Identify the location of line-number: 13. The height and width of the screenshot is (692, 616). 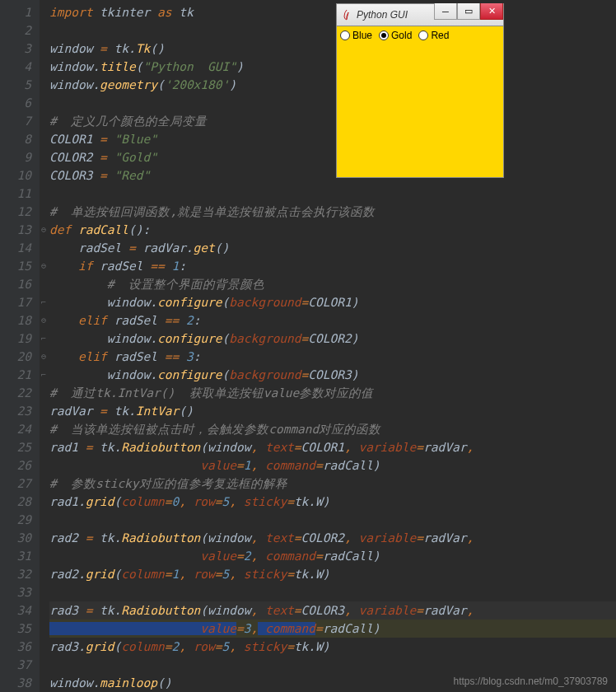
(16, 230).